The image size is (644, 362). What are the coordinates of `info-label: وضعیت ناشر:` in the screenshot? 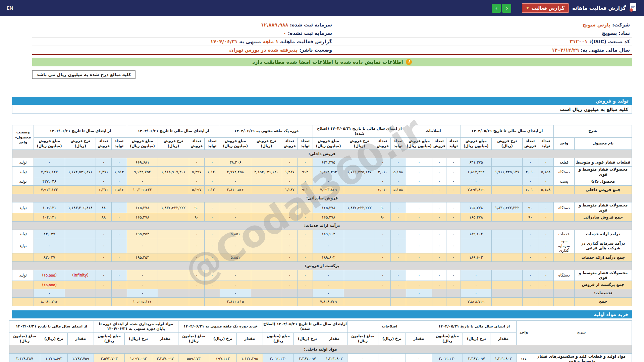 It's located at (315, 50).